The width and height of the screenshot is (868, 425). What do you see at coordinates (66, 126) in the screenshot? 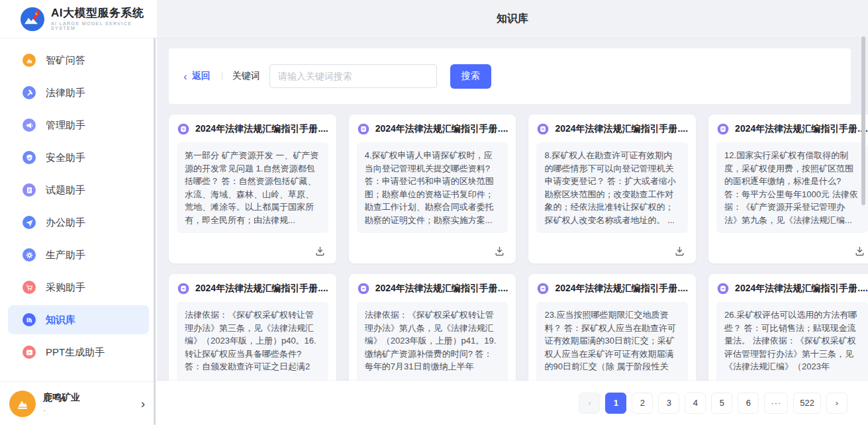
I see `sidebar-item-label: 管理助手` at bounding box center [66, 126].